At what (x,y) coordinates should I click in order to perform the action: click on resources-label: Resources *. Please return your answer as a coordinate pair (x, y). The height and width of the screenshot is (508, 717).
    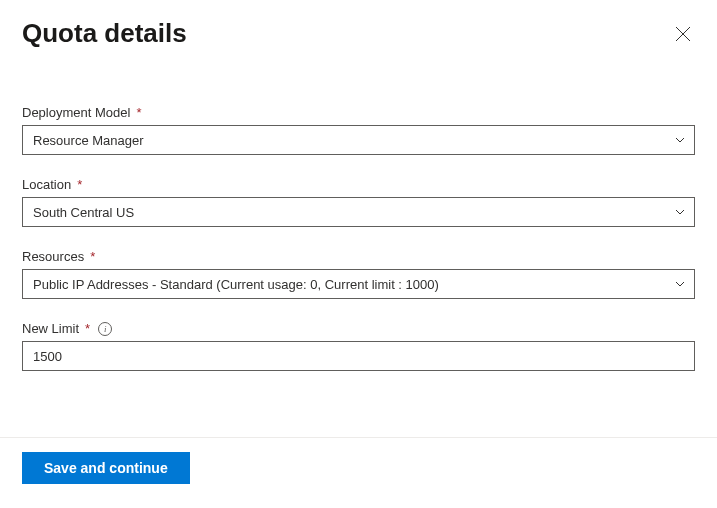
    Looking at the image, I should click on (358, 256).